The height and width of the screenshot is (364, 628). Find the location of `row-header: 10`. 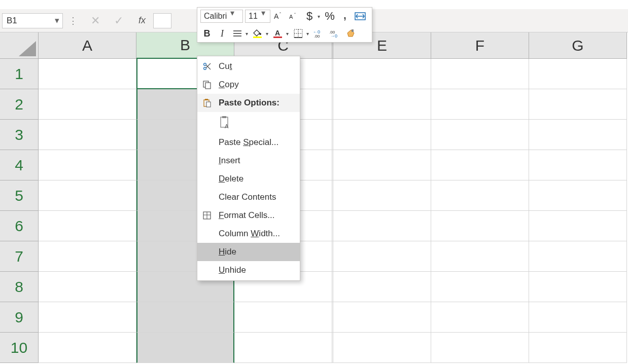

row-header: 10 is located at coordinates (19, 348).